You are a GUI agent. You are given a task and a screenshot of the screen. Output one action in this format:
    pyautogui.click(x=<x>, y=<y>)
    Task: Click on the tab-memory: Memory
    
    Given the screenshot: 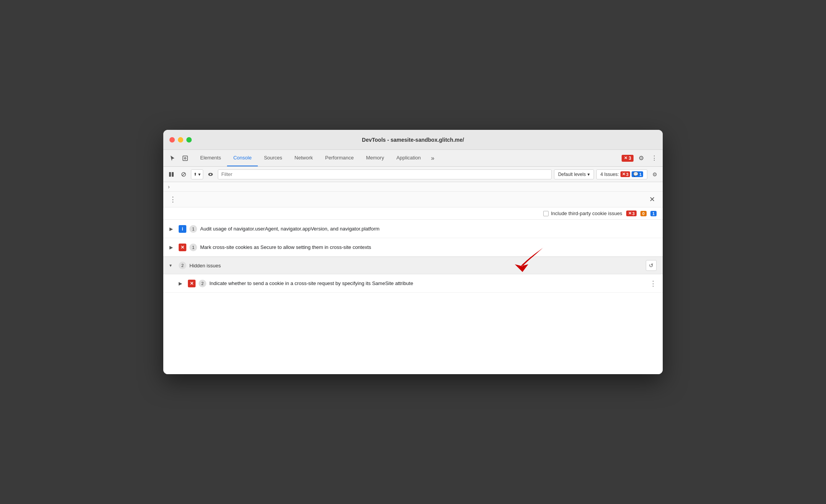 What is the action you would take?
    pyautogui.click(x=375, y=158)
    